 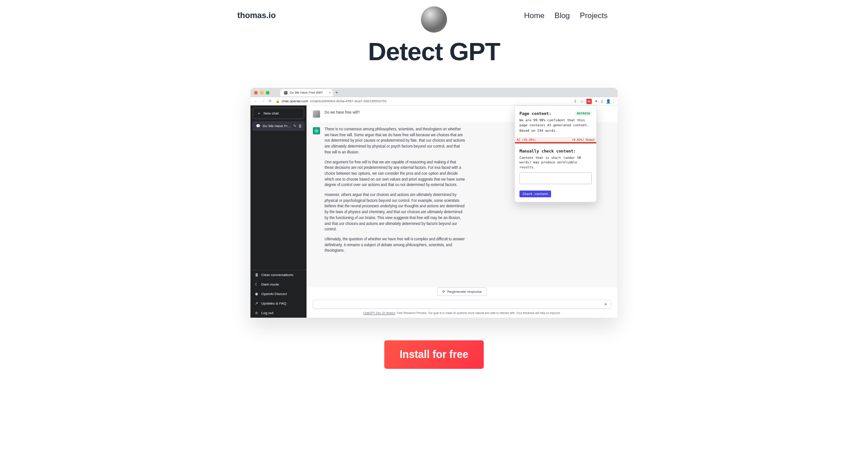 I want to click on manual-check-label: Manually check content:, so click(x=556, y=151).